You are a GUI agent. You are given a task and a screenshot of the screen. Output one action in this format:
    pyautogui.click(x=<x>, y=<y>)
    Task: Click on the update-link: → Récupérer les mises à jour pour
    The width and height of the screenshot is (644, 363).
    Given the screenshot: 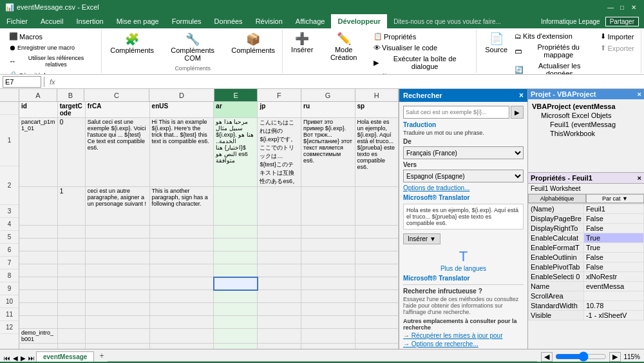 What is the action you would take?
    pyautogui.click(x=464, y=335)
    